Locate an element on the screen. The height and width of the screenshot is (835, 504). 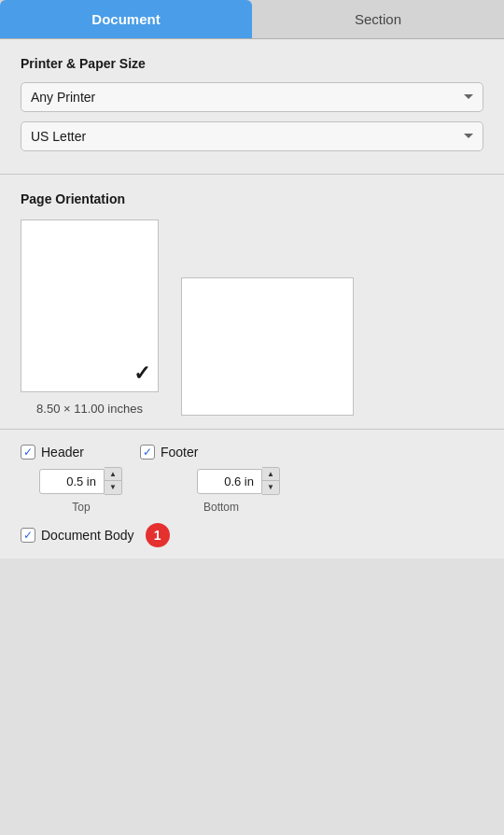
landscape-page is located at coordinates (267, 347).